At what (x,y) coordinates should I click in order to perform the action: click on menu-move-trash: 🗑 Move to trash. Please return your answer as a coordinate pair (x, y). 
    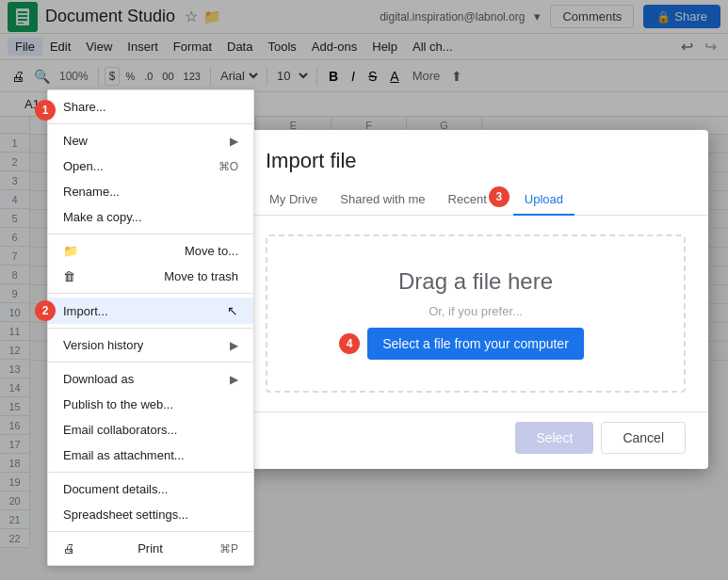
    Looking at the image, I should click on (151, 277).